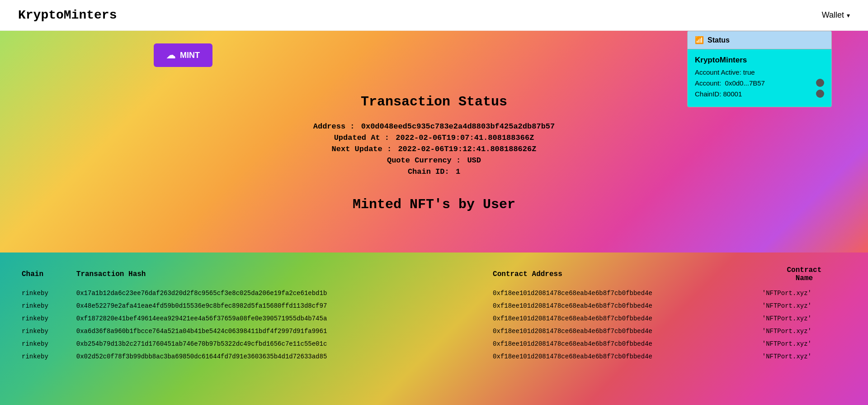 The height and width of the screenshot is (405, 868). Describe the element at coordinates (434, 331) in the screenshot. I see `table-row: rinkeby0xa6d36f8a960b1fbcce764a521a04b41…` at that location.